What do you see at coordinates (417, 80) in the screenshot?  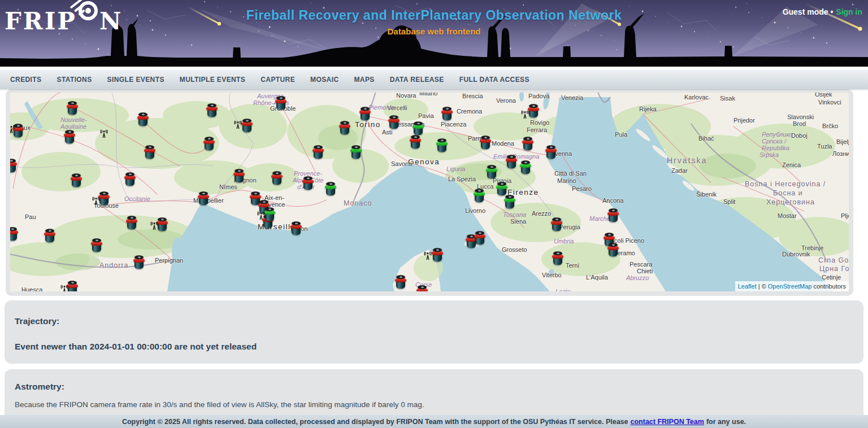 I see `nav-item-data-release: DATA RELEASE` at bounding box center [417, 80].